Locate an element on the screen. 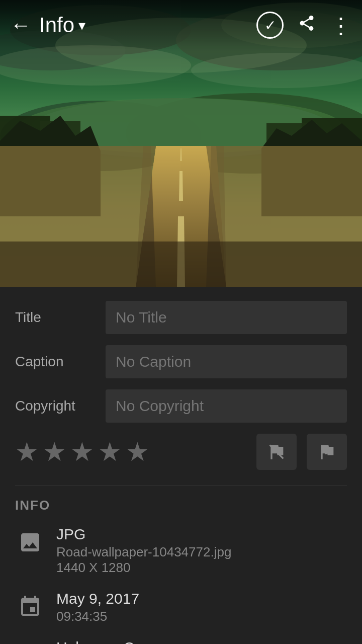 The width and height of the screenshot is (362, 644). back-button: ← is located at coordinates (21, 25).